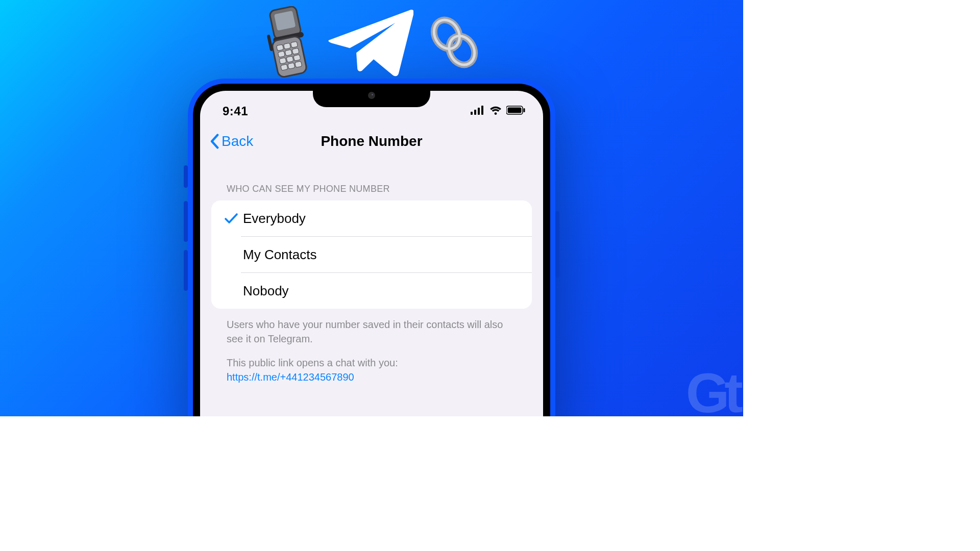 Image resolution: width=980 pixels, height=551 pixels. What do you see at coordinates (214, 141) in the screenshot?
I see `chevron-left-icon` at bounding box center [214, 141].